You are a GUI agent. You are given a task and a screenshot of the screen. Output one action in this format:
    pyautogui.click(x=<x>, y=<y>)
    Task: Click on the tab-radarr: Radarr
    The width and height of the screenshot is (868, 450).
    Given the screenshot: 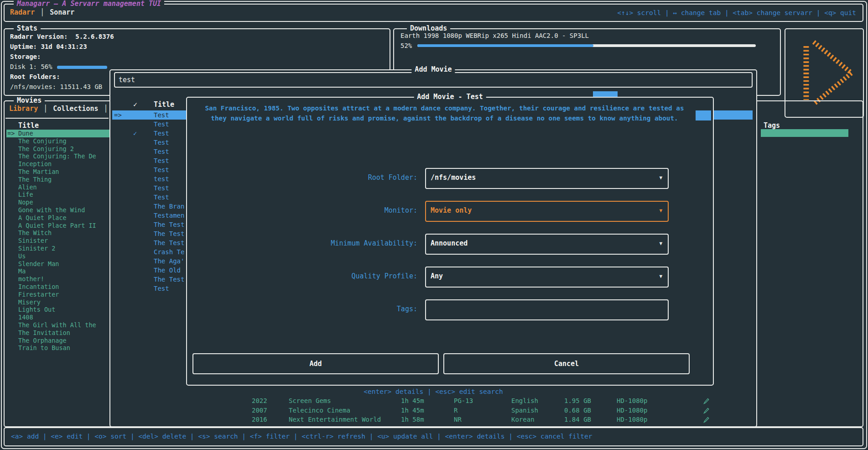 What is the action you would take?
    pyautogui.click(x=22, y=12)
    